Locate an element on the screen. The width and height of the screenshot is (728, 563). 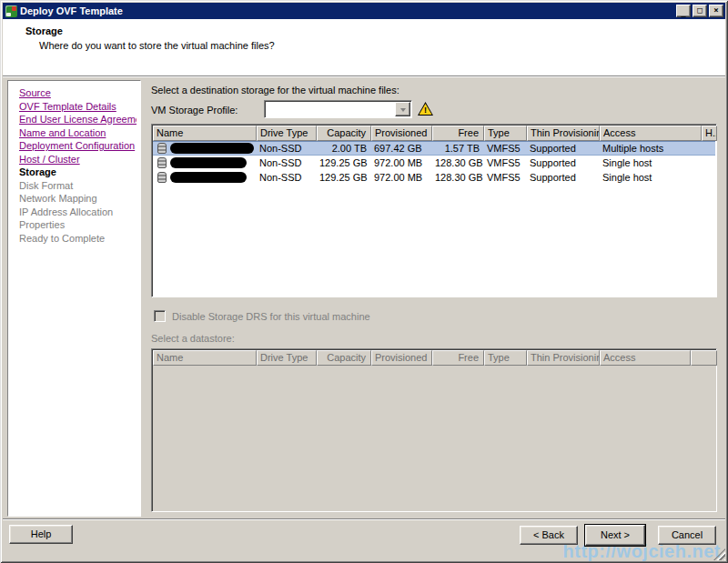
sidebar-item-name-and-location: Name and Location is located at coordinates (78, 133).